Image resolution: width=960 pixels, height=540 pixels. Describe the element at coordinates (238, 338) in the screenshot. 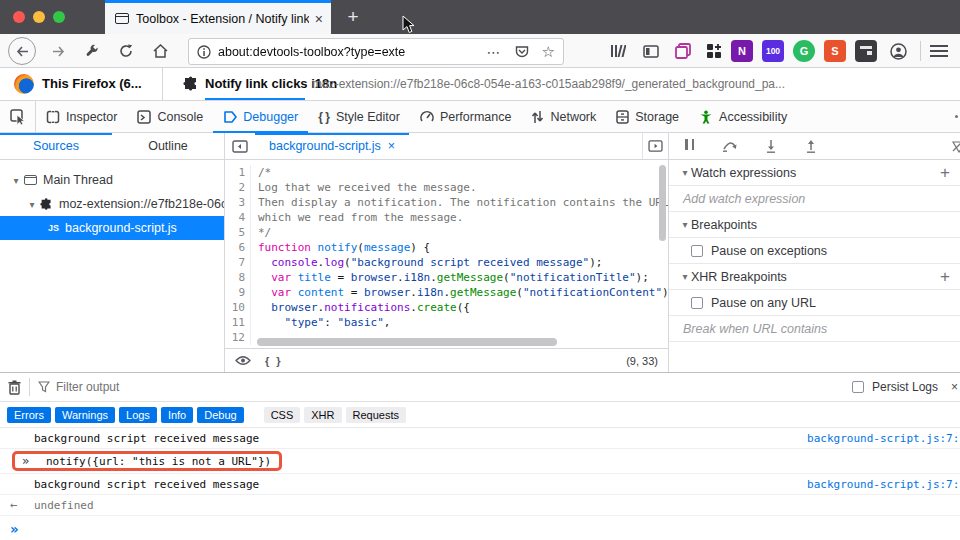

I see `line-number: 12` at that location.